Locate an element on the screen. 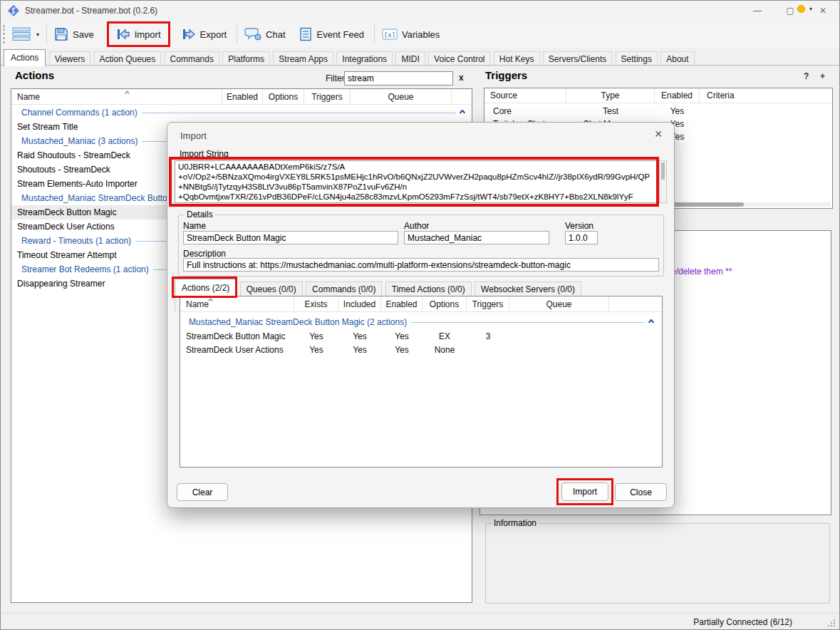 The width and height of the screenshot is (840, 630). chat-button: Chat is located at coordinates (265, 34).